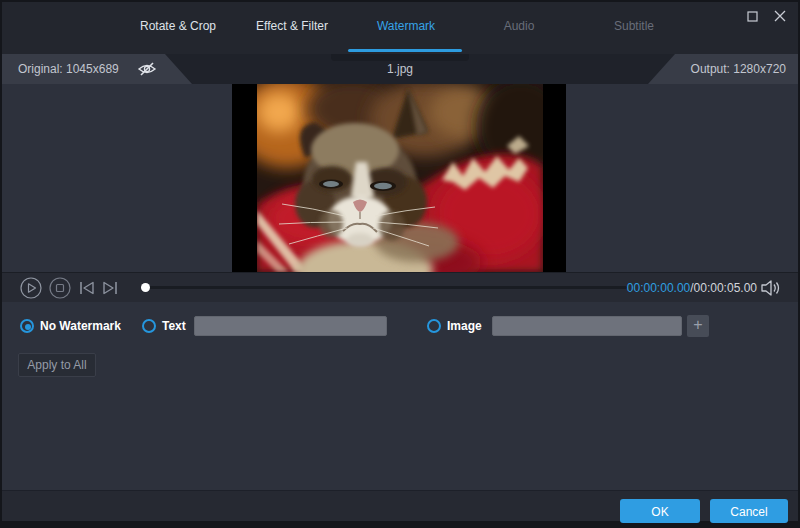 The height and width of the screenshot is (528, 800). Describe the element at coordinates (146, 288) in the screenshot. I see `seek-slider-thumb` at that location.